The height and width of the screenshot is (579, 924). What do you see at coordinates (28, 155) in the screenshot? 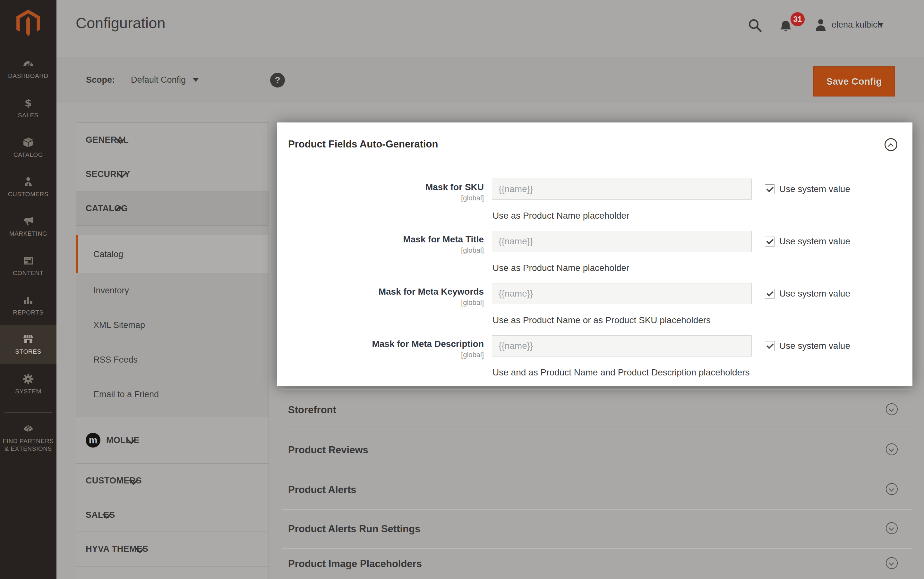
I see `sidebar-item-label: CATALOG` at bounding box center [28, 155].